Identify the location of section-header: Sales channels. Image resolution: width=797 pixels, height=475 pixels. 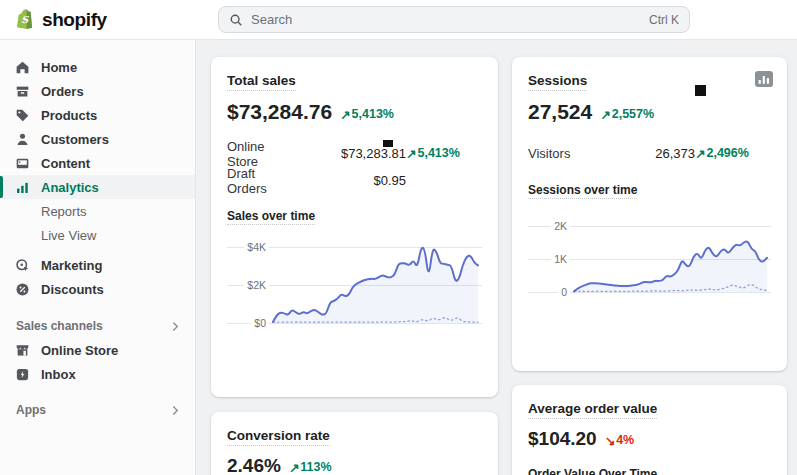
(60, 326).